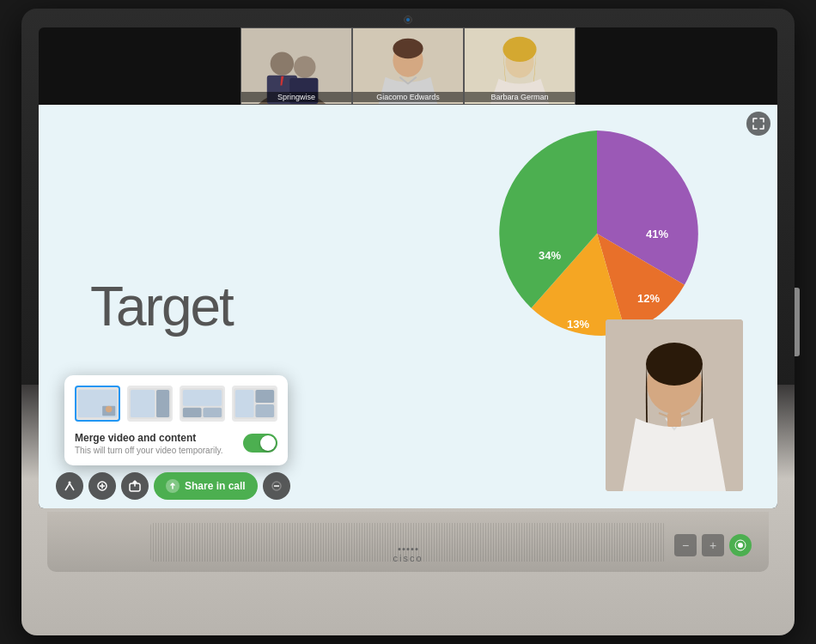  I want to click on merge-subtitle: This will turn off your video temporaril…, so click(155, 450).